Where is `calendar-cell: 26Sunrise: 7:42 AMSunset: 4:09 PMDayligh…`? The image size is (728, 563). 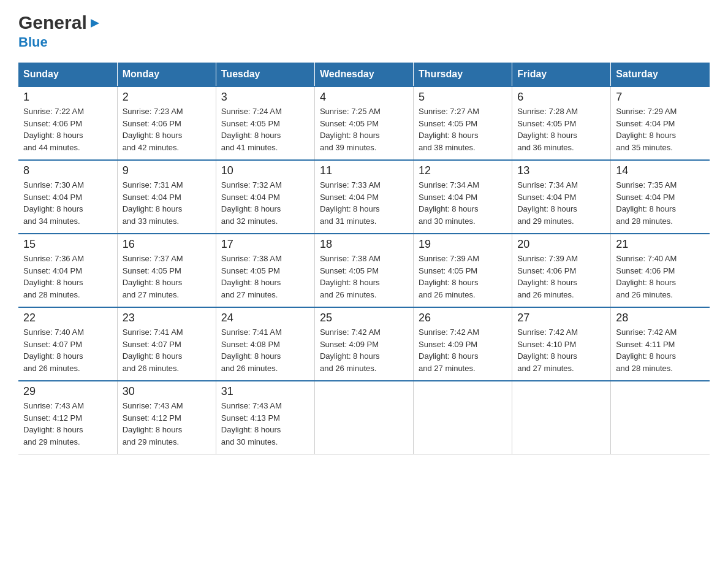 calendar-cell: 26Sunrise: 7:42 AMSunset: 4:09 PMDayligh… is located at coordinates (463, 344).